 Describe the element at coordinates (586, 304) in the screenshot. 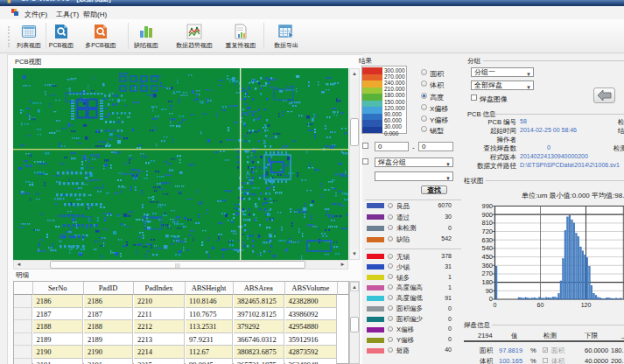

I see `svg-text: 120` at that location.